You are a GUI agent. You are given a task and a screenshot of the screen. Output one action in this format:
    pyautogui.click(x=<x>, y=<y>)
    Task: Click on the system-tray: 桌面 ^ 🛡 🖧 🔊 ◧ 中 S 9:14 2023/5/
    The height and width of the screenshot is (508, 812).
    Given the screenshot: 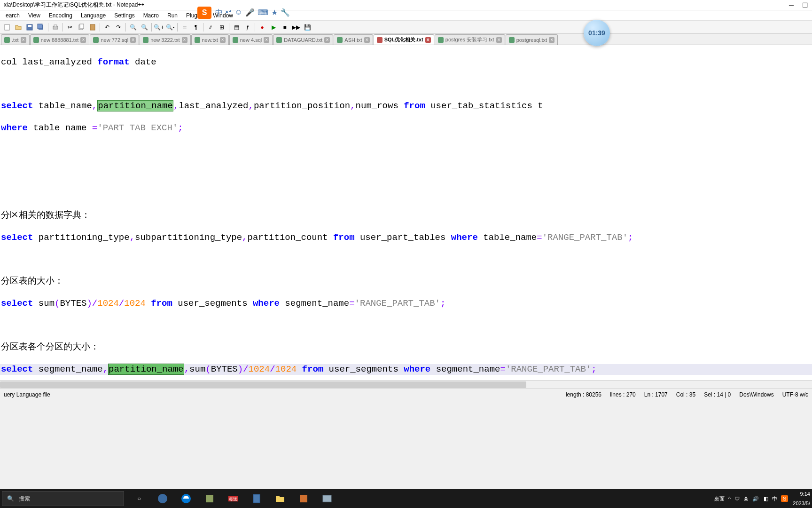 What is the action you would take?
    pyautogui.click(x=762, y=499)
    